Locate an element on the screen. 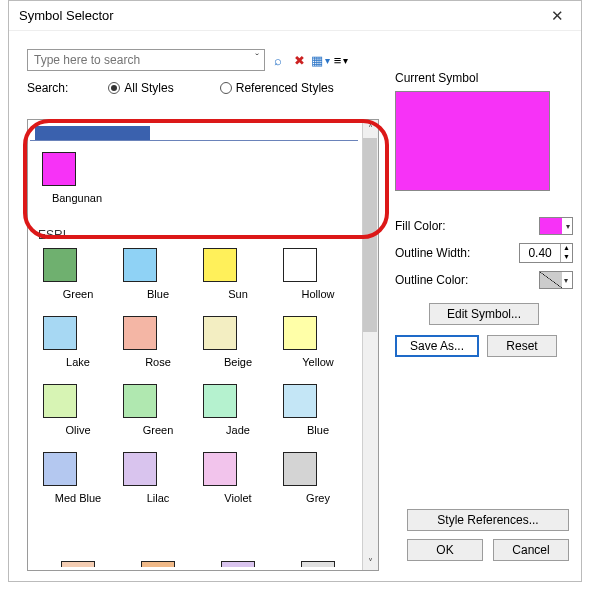 The height and width of the screenshot is (590, 590). swatch-label: Hollow is located at coordinates (318, 294).